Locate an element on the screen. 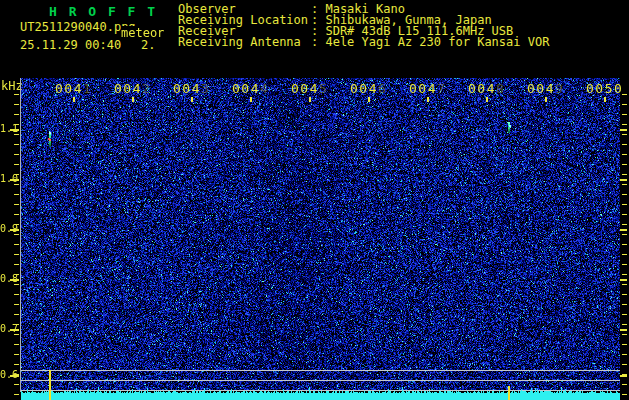 Image resolution: width=629 pixels, height=400 pixels. time-tick-label: 0046 is located at coordinates (368, 89).